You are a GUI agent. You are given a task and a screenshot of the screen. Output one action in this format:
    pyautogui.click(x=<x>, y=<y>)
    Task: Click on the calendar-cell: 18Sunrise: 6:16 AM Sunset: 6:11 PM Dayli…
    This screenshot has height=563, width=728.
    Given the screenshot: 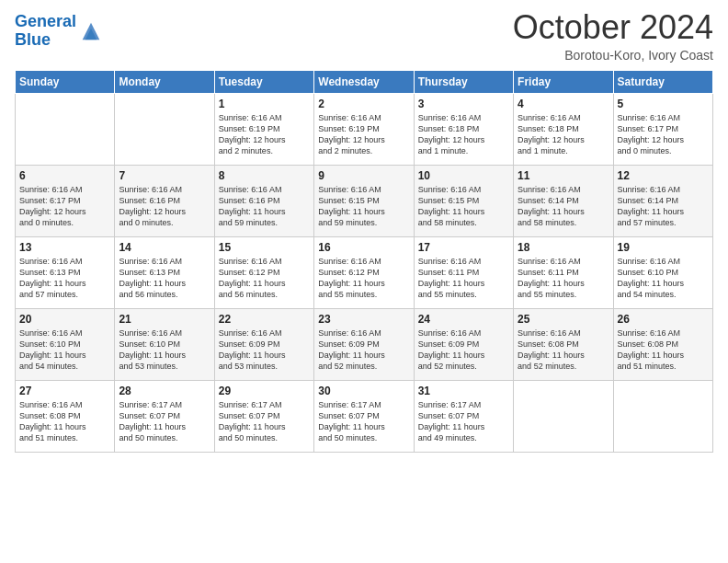 What is the action you would take?
    pyautogui.click(x=563, y=272)
    